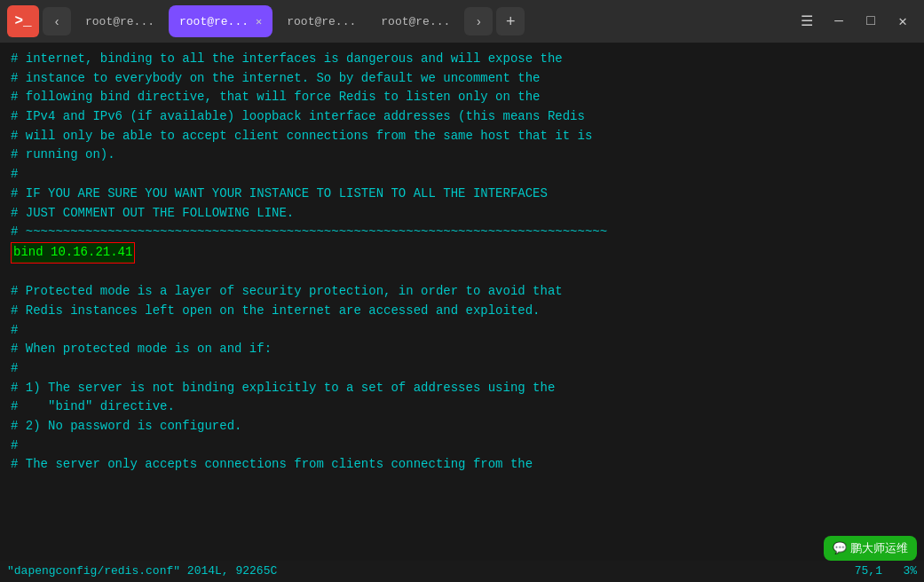 This screenshot has width=924, height=582. I want to click on add-tab-button: +, so click(510, 21).